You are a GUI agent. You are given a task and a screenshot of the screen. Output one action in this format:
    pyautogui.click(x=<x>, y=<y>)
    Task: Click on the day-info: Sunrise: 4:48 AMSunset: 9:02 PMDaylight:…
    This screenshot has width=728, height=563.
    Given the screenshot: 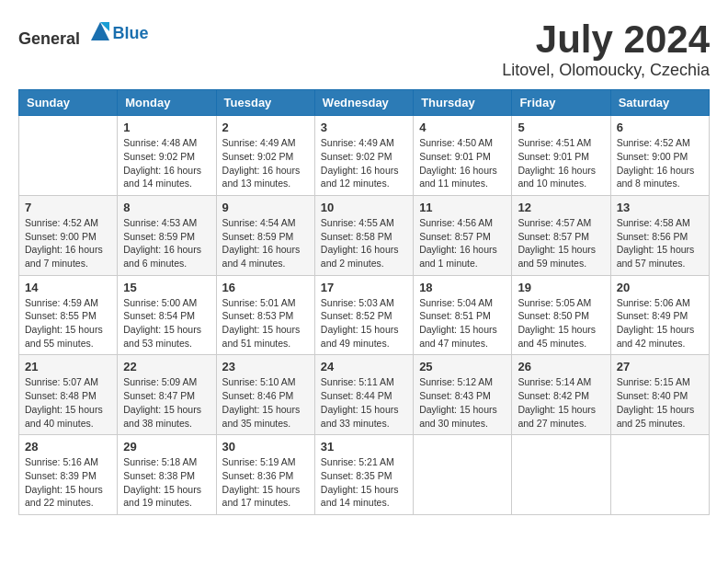 What is the action you would take?
    pyautogui.click(x=166, y=164)
    